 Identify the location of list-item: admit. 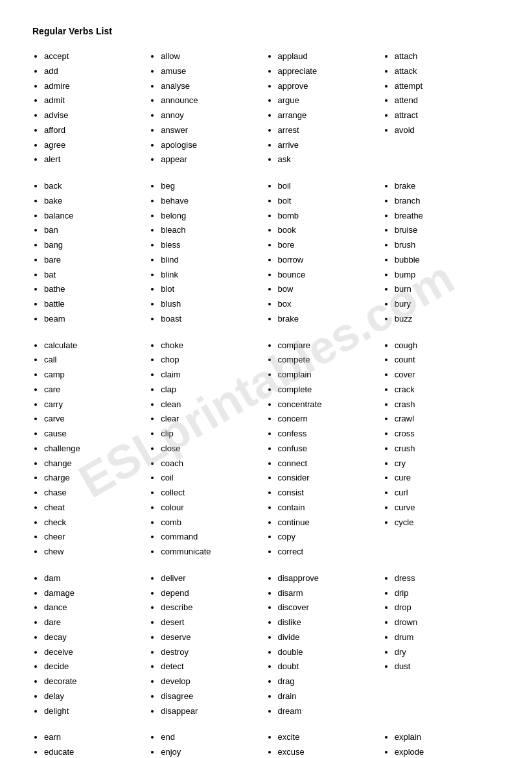
(93, 101).